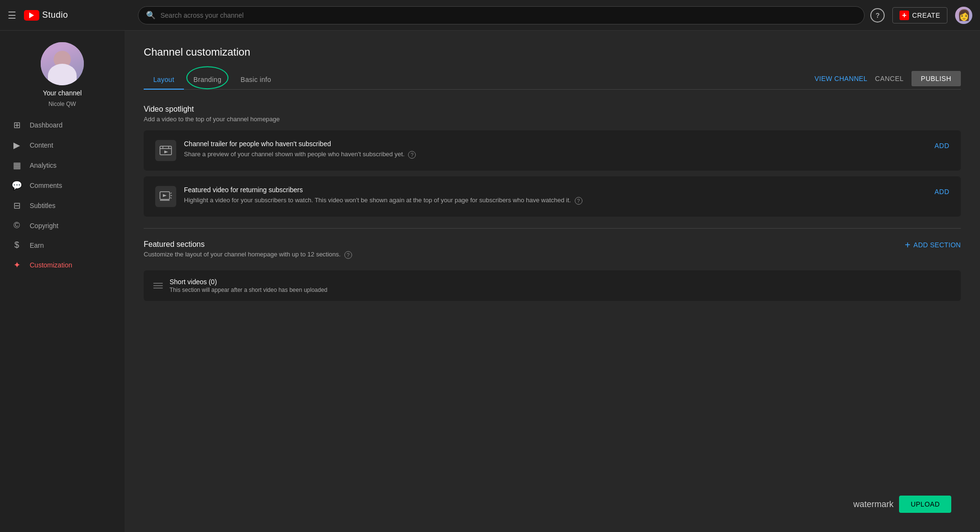 The width and height of the screenshot is (980, 532). I want to click on sidebar-item-dashboard: ⊞ Dashboard, so click(62, 125).